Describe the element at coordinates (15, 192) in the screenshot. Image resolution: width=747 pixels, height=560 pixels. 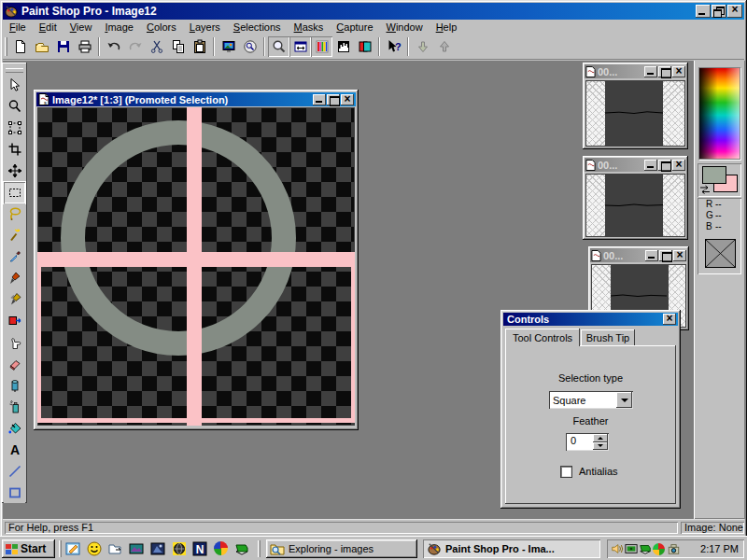
I see `tool-selection-button` at that location.